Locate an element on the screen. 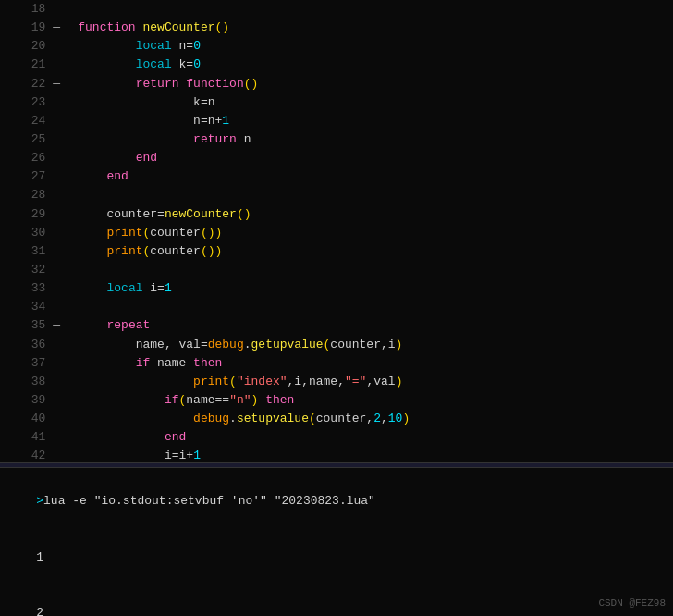 Image resolution: width=673 pixels, height=616 pixels. line-number: 22 is located at coordinates (26, 84).